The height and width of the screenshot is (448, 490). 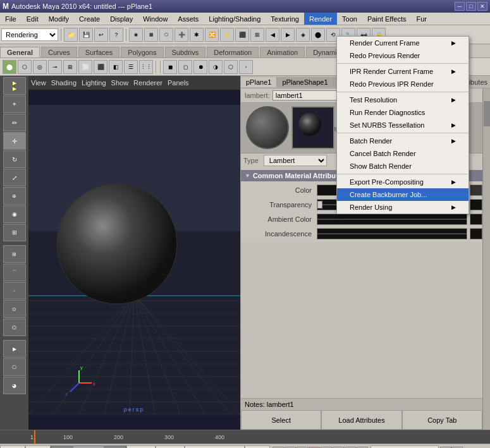 What do you see at coordinates (15, 327) in the screenshot?
I see `sidebar-history: ⌬` at bounding box center [15, 327].